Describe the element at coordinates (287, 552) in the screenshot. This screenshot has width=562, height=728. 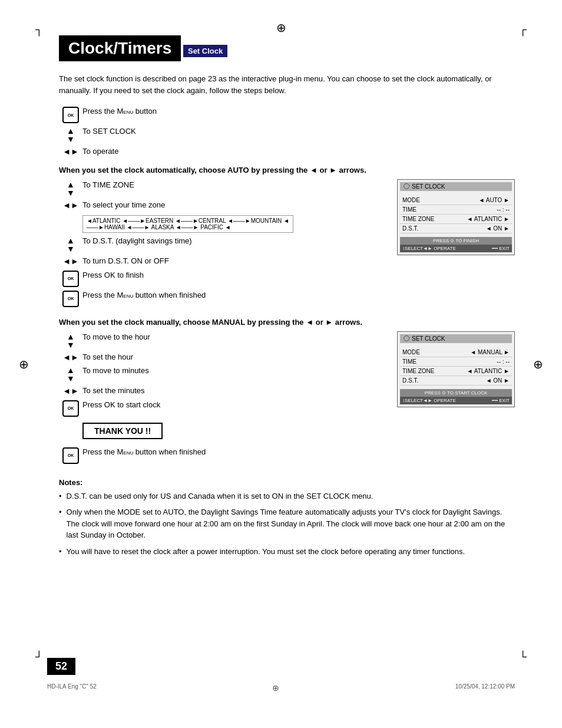
I see `note-item-3: • You will have to reset the clock after…` at that location.